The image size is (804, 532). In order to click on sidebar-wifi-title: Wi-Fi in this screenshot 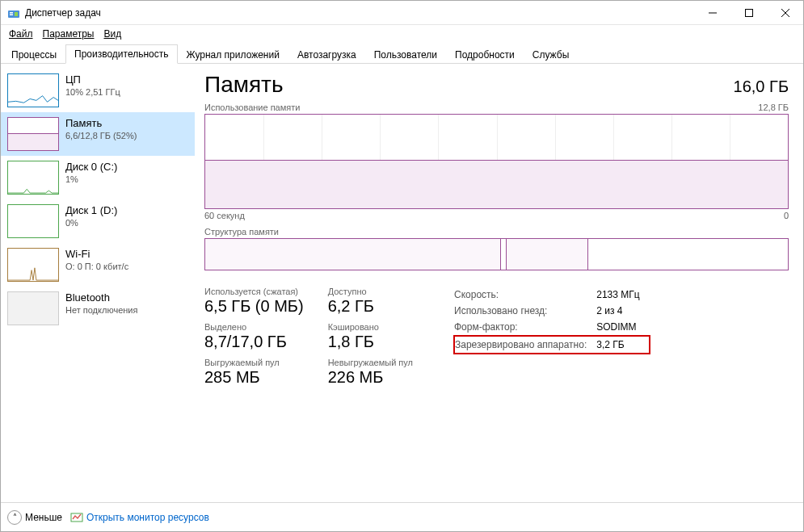, I will do `click(97, 253)`.